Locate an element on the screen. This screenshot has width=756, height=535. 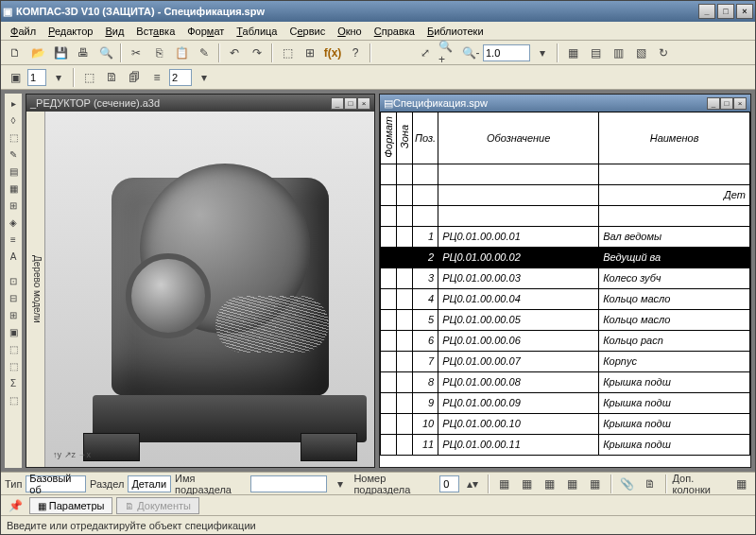
table-row: 7РЦ0.01.00.00.07Корпус is located at coordinates (565, 361).